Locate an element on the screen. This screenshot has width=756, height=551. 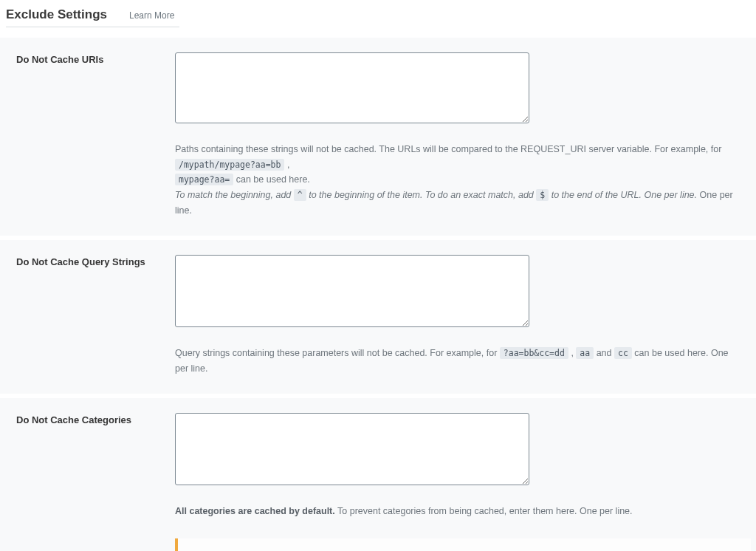
code-sample: mypage?aa= is located at coordinates (204, 179).